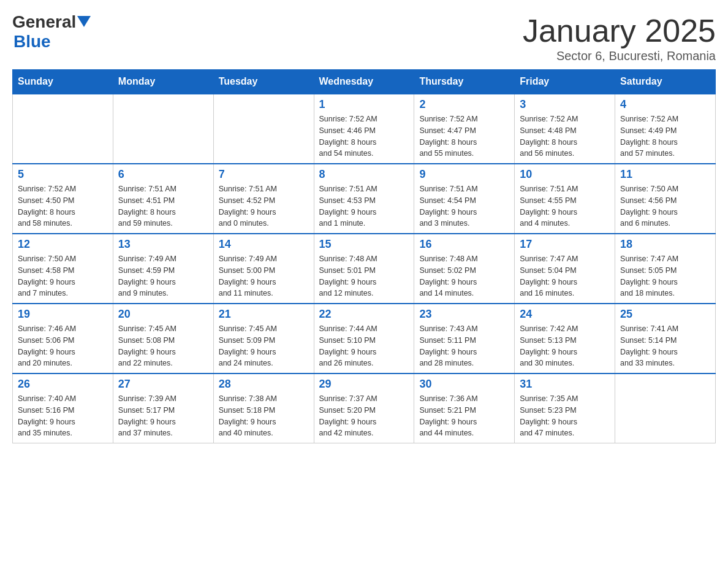  Describe the element at coordinates (44, 22) in the screenshot. I see `logo-general: General` at that location.